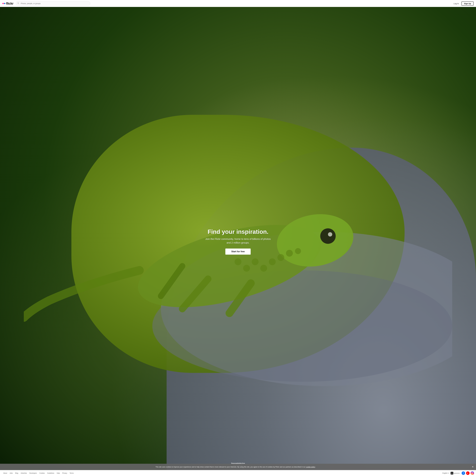  Describe the element at coordinates (3, 3) in the screenshot. I see `dot-pink` at that location.